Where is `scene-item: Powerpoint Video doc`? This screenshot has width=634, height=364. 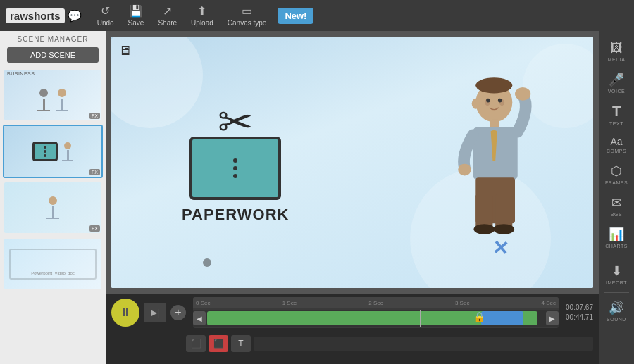
scene-item: Powerpoint Video doc is located at coordinates (53, 264).